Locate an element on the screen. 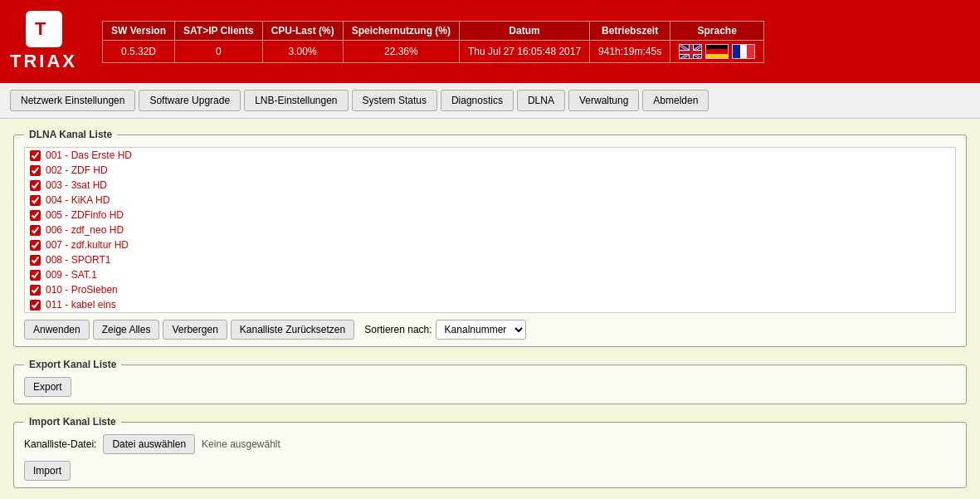 The width and height of the screenshot is (980, 499). channel-label: 009 - SAT.1 is located at coordinates (71, 275).